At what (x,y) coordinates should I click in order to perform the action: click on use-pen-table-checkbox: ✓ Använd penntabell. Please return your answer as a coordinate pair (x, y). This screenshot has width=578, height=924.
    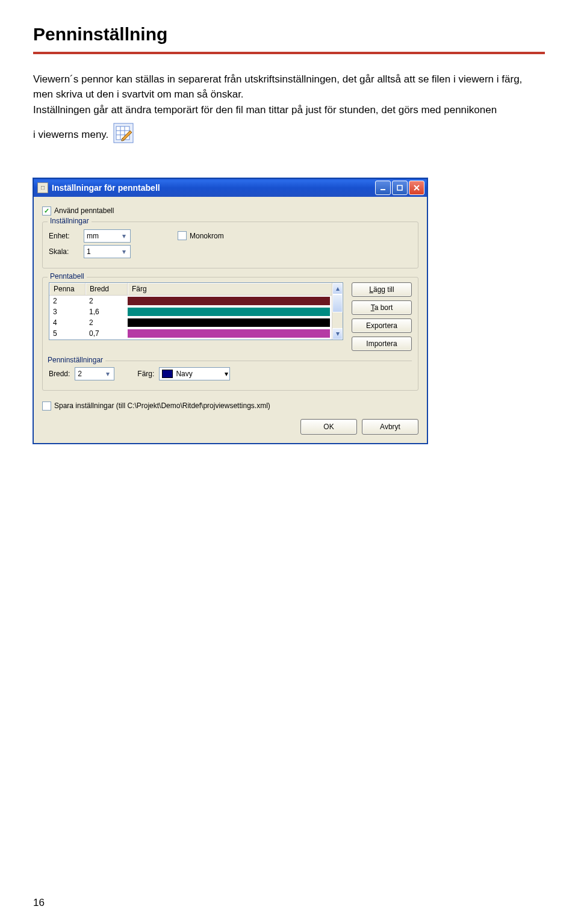
    Looking at the image, I should click on (230, 211).